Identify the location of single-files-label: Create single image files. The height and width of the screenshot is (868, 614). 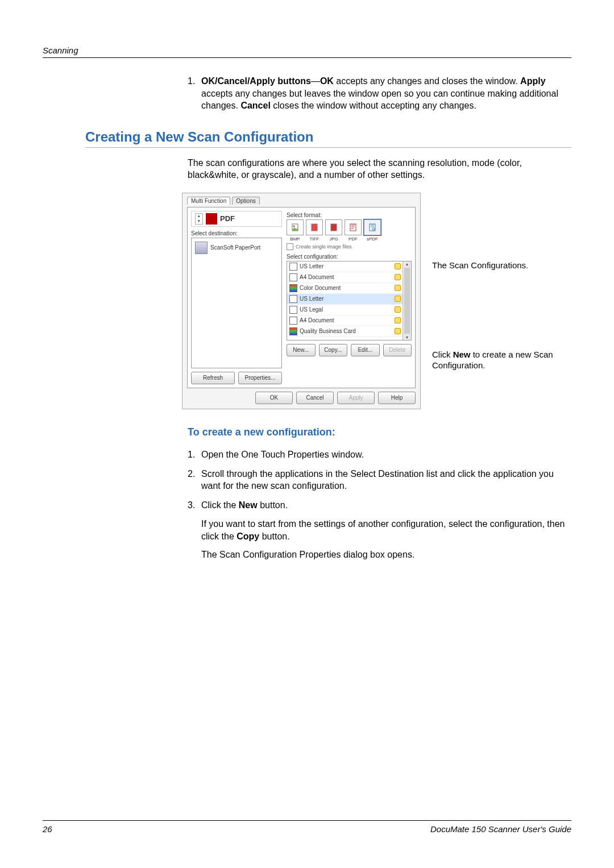
(324, 247).